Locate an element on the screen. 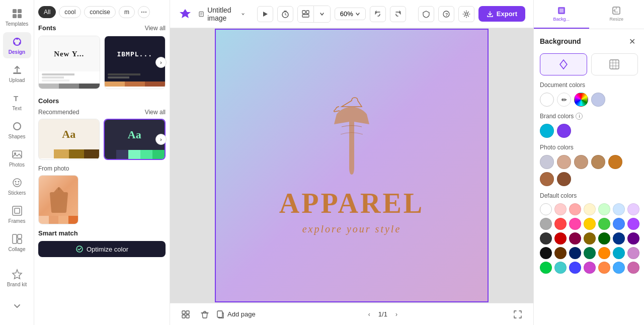 This screenshot has width=644, height=325. undo-button is located at coordinates (378, 14).